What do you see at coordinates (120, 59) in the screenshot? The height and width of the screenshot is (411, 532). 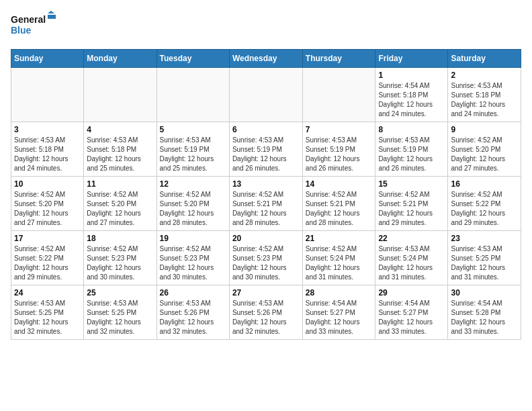 I see `weekday-header-monday: Monday` at bounding box center [120, 59].